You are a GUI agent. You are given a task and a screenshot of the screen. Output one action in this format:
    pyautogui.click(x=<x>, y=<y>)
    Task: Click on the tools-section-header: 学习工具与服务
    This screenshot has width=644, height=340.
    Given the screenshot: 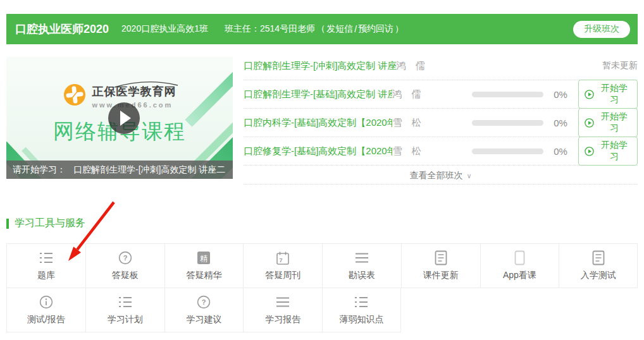 What is the action you would take?
    pyautogui.click(x=46, y=224)
    